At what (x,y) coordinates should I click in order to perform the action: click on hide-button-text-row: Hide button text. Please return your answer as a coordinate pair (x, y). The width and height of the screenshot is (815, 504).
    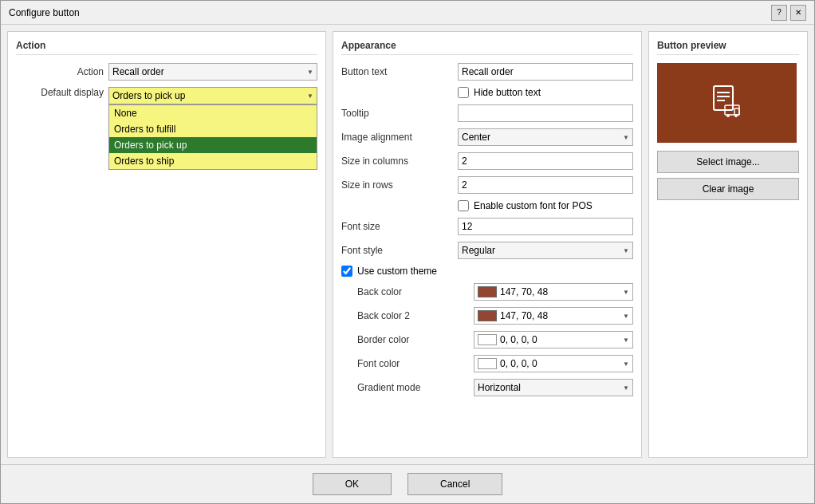
    Looking at the image, I should click on (487, 93).